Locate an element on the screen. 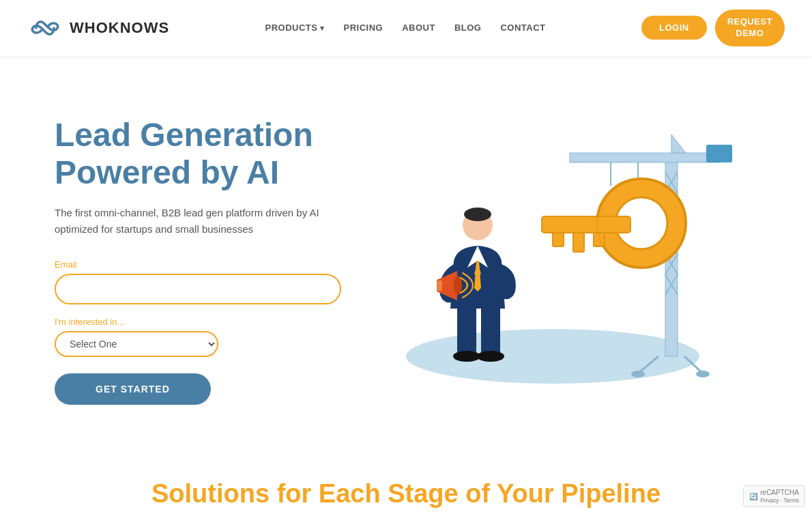  nav-pricing: PRICING is located at coordinates (364, 27).